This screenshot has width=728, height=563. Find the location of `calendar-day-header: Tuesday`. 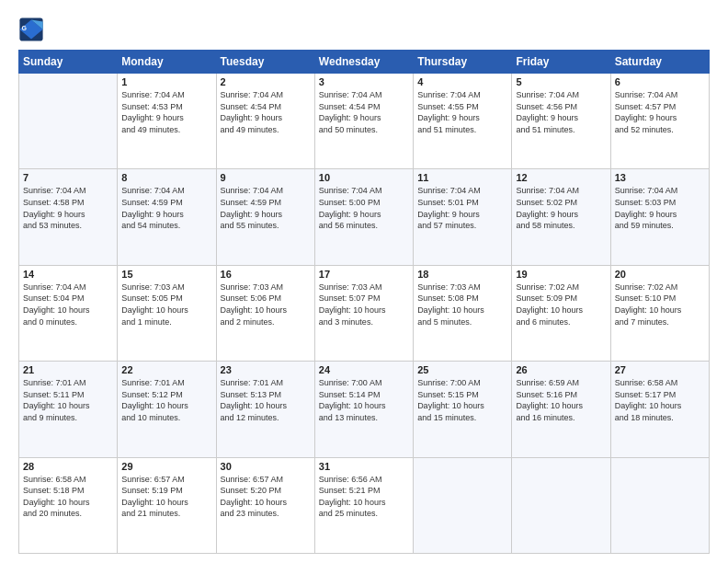

calendar-day-header: Tuesday is located at coordinates (265, 63).